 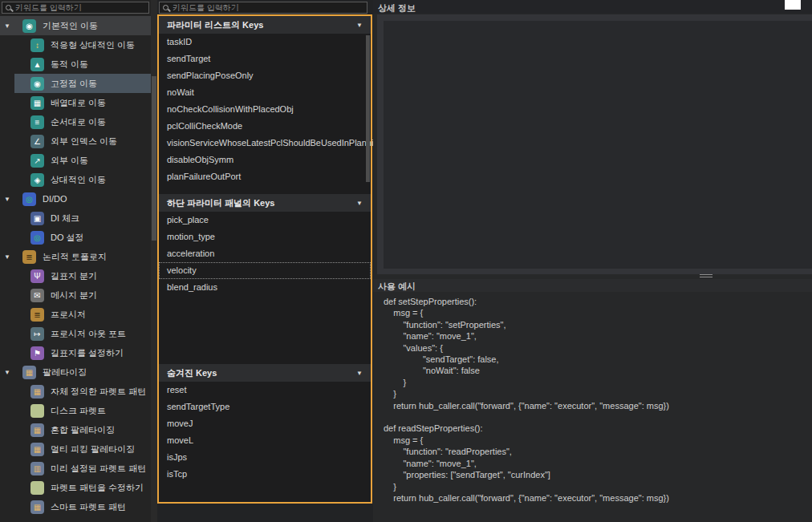 I want to click on key-item: moveL, so click(x=265, y=441).